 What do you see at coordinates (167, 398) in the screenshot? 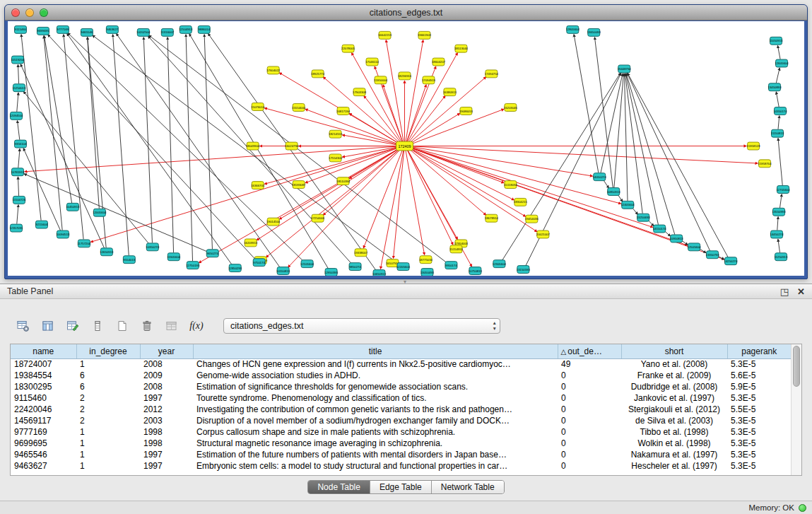
I see `cell-year: 1997` at bounding box center [167, 398].